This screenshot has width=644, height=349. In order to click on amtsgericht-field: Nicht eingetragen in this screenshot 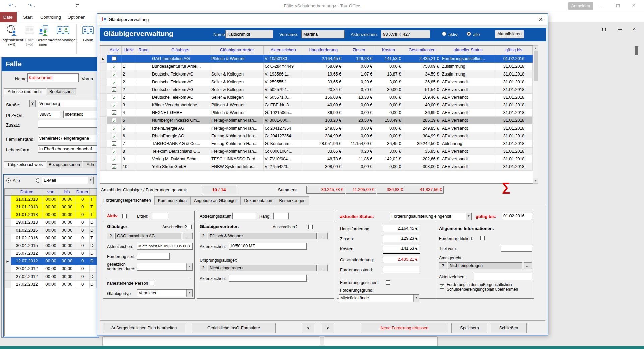, I will do `click(485, 266)`.